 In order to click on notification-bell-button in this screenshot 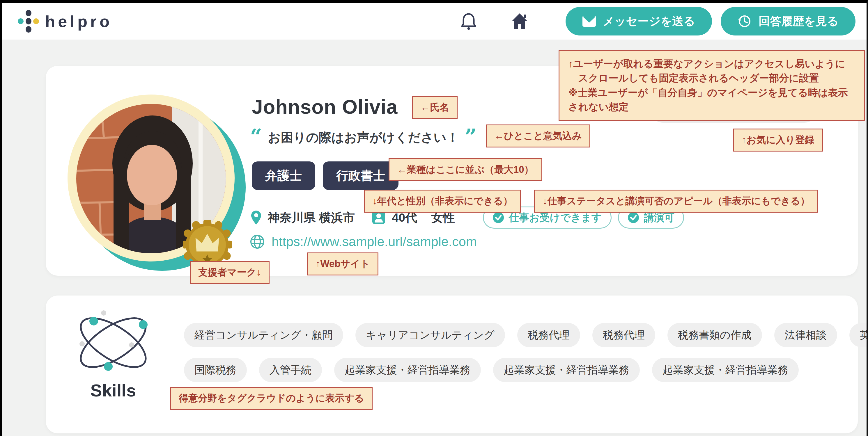, I will do `click(468, 21)`.